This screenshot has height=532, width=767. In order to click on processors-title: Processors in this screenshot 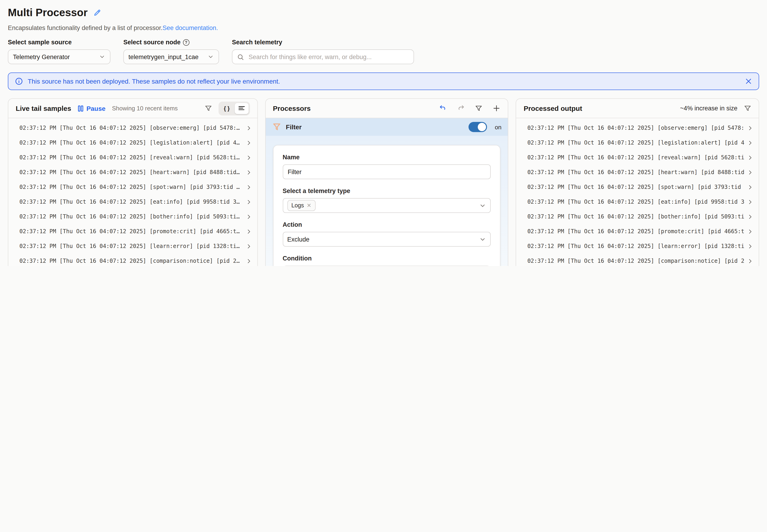, I will do `click(291, 108)`.